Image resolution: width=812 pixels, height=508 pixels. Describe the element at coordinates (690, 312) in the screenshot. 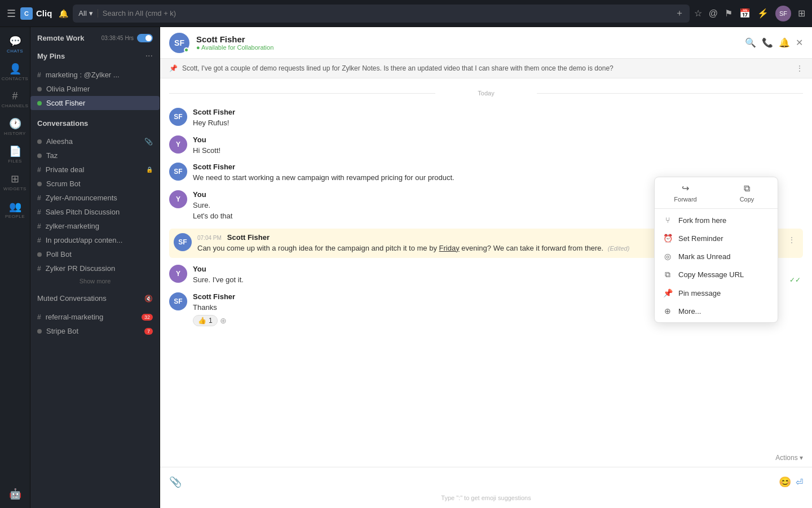

I see `ctx-more-label: More...` at that location.